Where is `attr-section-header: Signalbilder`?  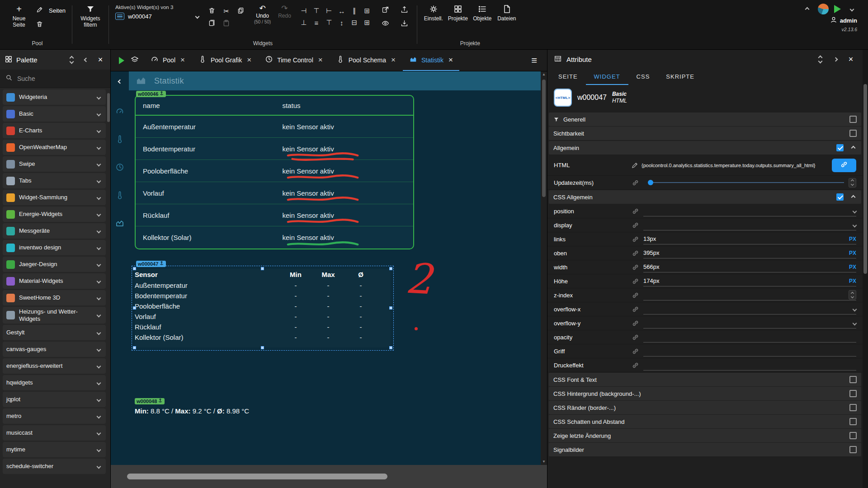
attr-section-header: Signalbilder is located at coordinates (705, 450).